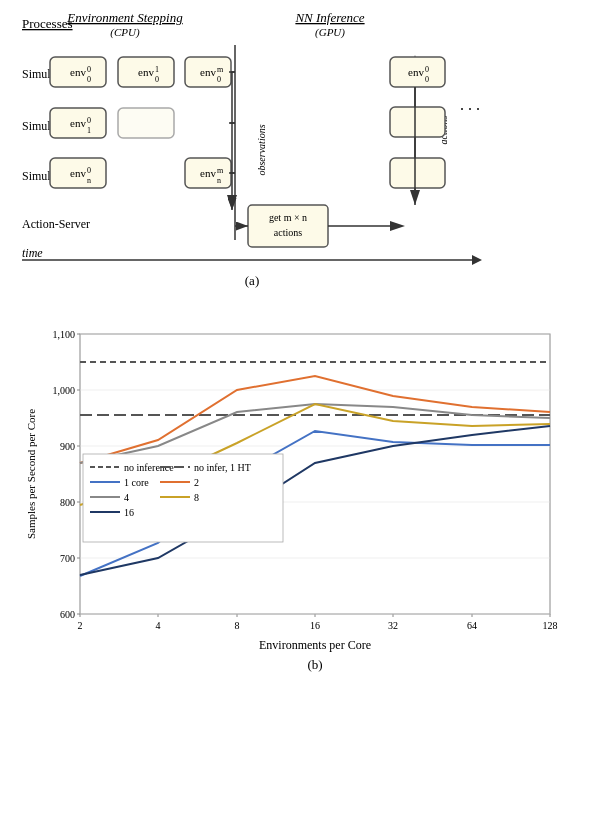 The image size is (596, 830). I want to click on x-tick-64: 64, so click(472, 626).